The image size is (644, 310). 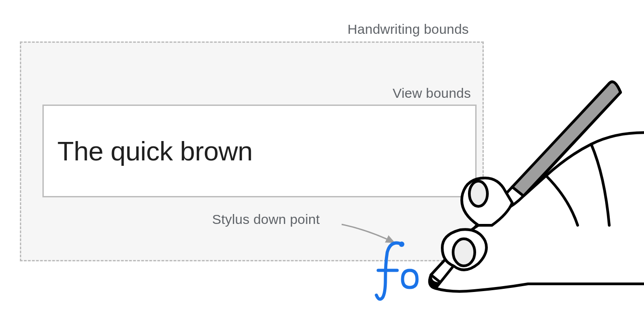 What do you see at coordinates (155, 151) in the screenshot?
I see `input-text: The quick brown` at bounding box center [155, 151].